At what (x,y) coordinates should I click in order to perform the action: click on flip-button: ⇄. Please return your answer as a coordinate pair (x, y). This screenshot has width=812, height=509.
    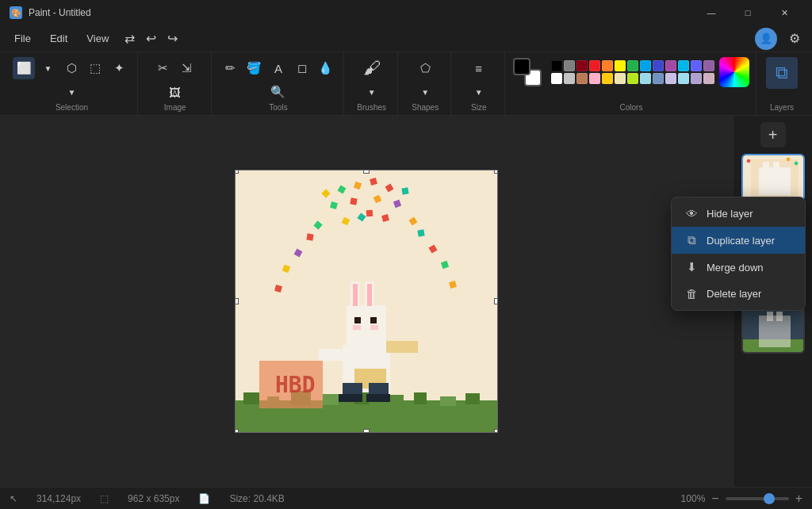
    Looking at the image, I should click on (130, 38).